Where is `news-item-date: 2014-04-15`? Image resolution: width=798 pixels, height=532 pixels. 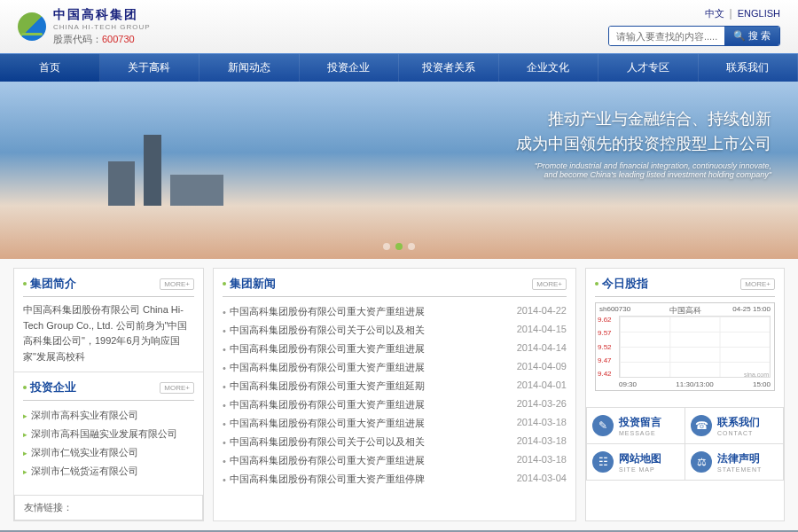 news-item-date: 2014-04-15 is located at coordinates (542, 330).